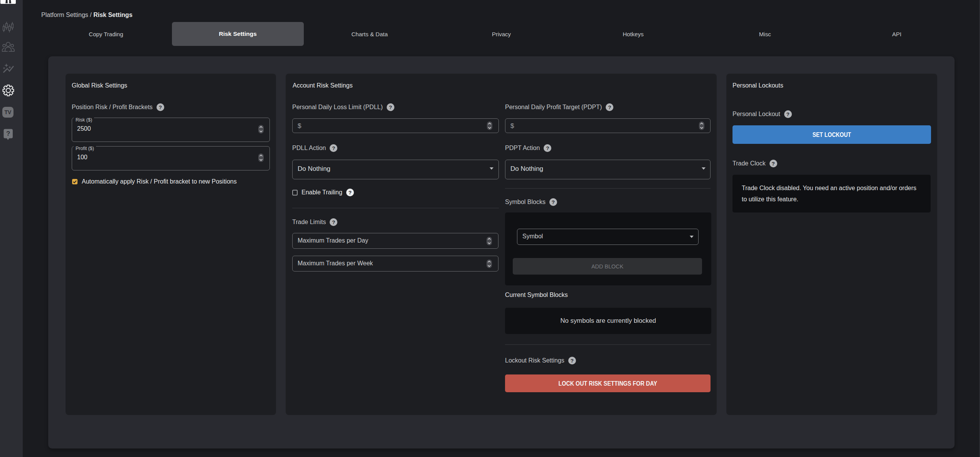 The image size is (980, 457). I want to click on svg-text: ADD BLOCK, so click(608, 266).